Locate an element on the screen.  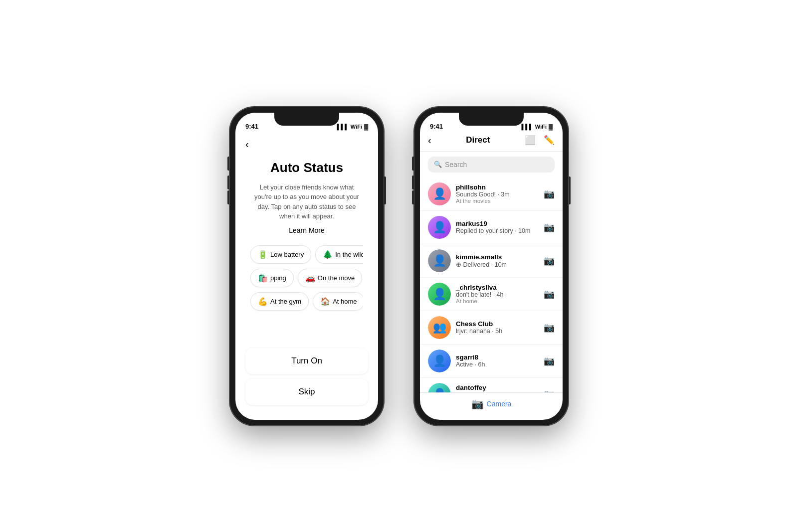
battery-icon-2: ▓ is located at coordinates (551, 127).